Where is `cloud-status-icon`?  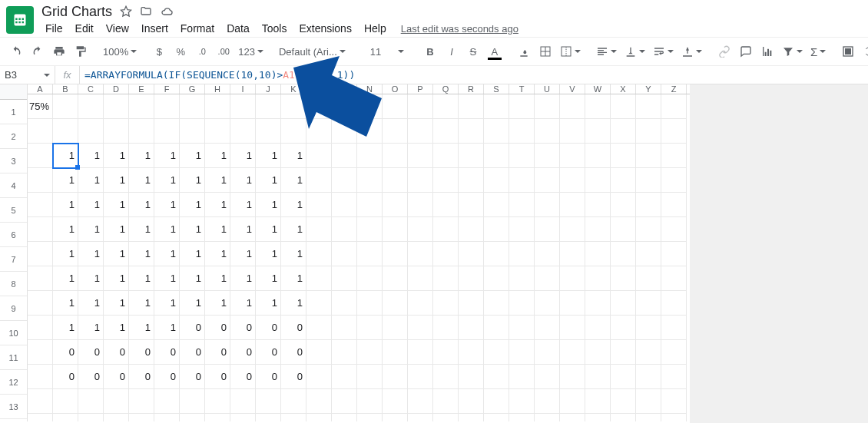
cloud-status-icon is located at coordinates (167, 12).